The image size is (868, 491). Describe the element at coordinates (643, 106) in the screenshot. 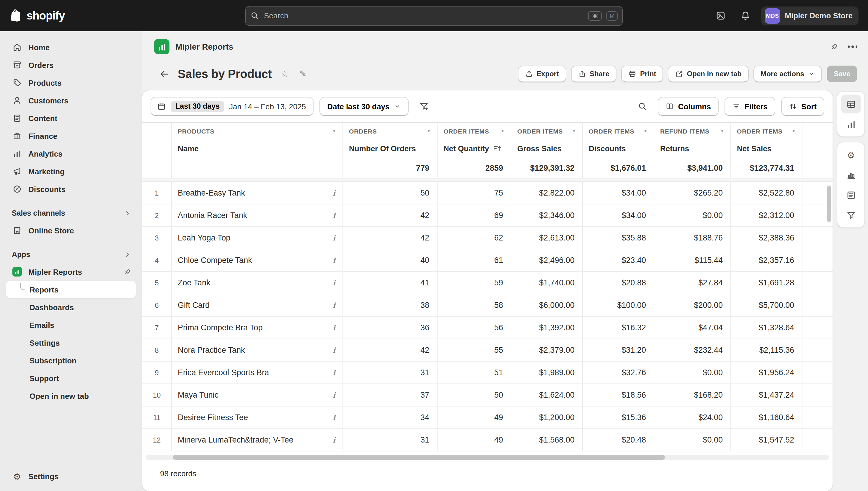

I see `table-search-icon` at that location.